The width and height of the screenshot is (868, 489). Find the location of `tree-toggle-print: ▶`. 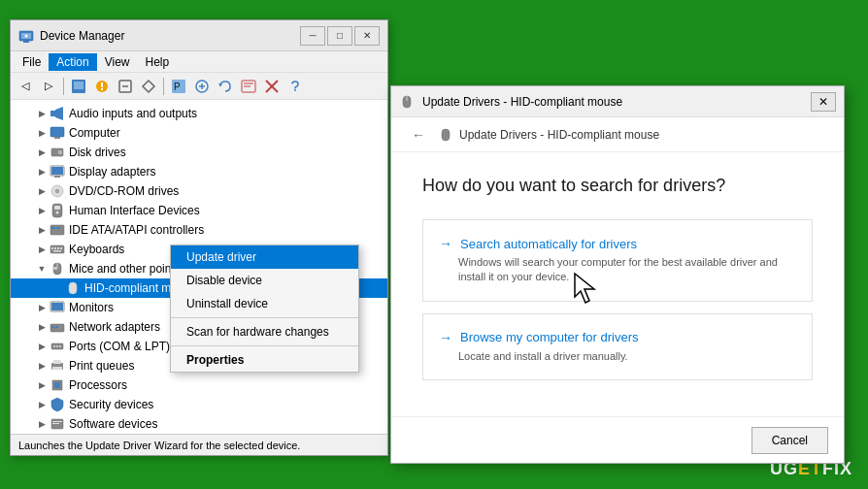

tree-toggle-print: ▶ is located at coordinates (42, 366).